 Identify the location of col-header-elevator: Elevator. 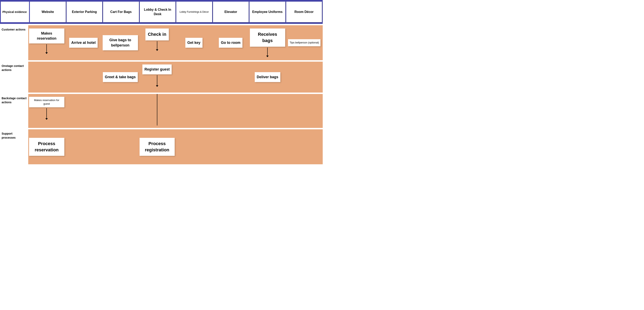
(231, 12).